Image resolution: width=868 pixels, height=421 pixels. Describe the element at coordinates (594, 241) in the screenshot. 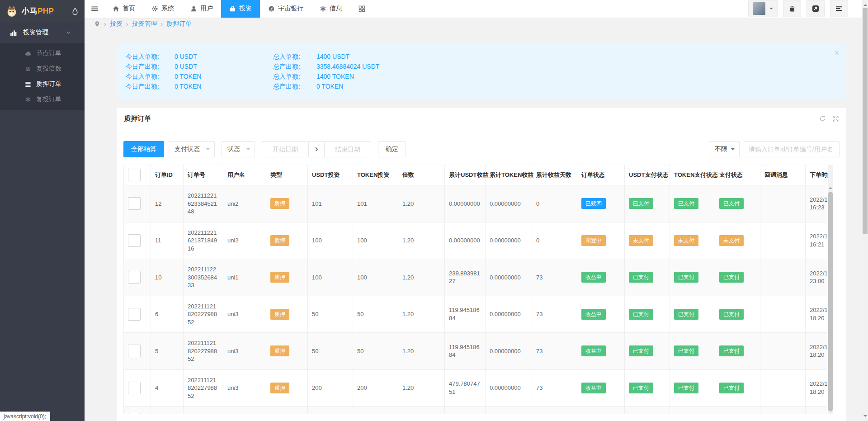

I see `order-status-badge: 闲置中` at that location.